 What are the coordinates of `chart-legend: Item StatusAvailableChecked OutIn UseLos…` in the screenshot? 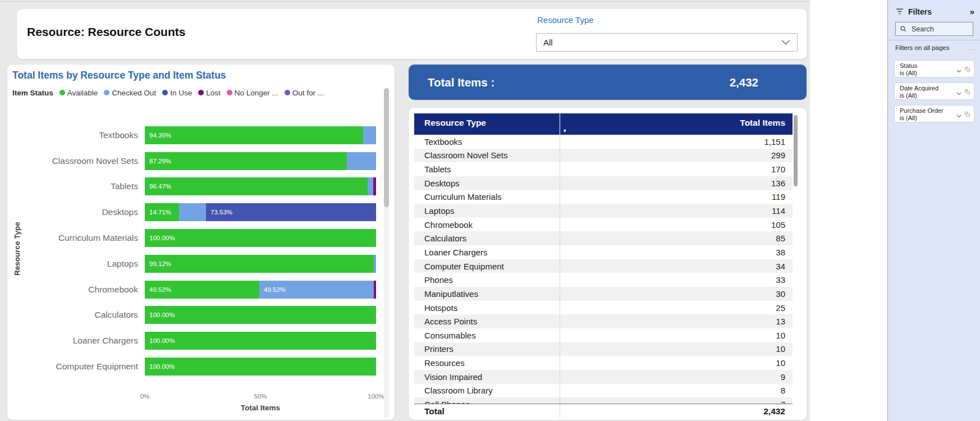 It's located at (168, 93).